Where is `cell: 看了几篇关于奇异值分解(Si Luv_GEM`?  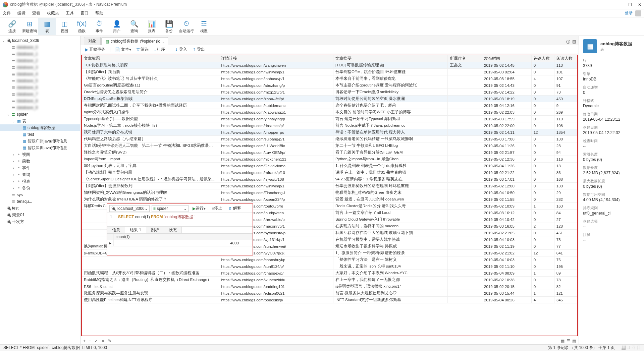
cell: 看了几篇关于奇异值分解(Si Luv_GEM is located at coordinates (390, 153).